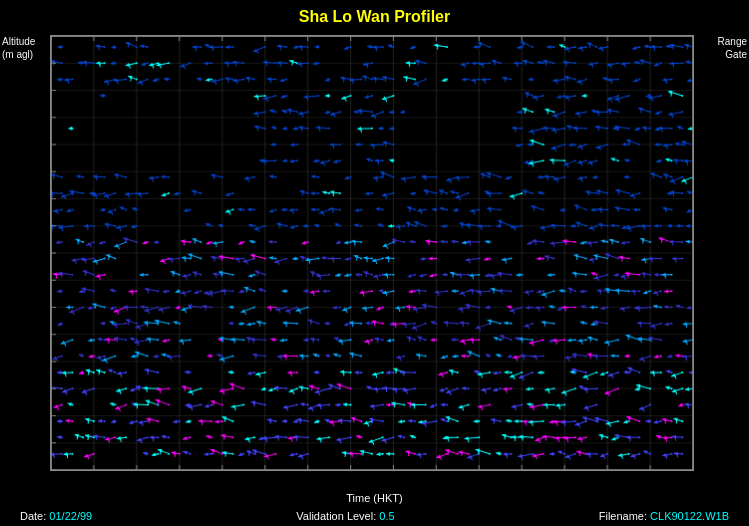 This screenshot has height=526, width=749. Describe the element at coordinates (374, 498) in the screenshot. I see `x-axis-title: Time (HKT)` at that location.